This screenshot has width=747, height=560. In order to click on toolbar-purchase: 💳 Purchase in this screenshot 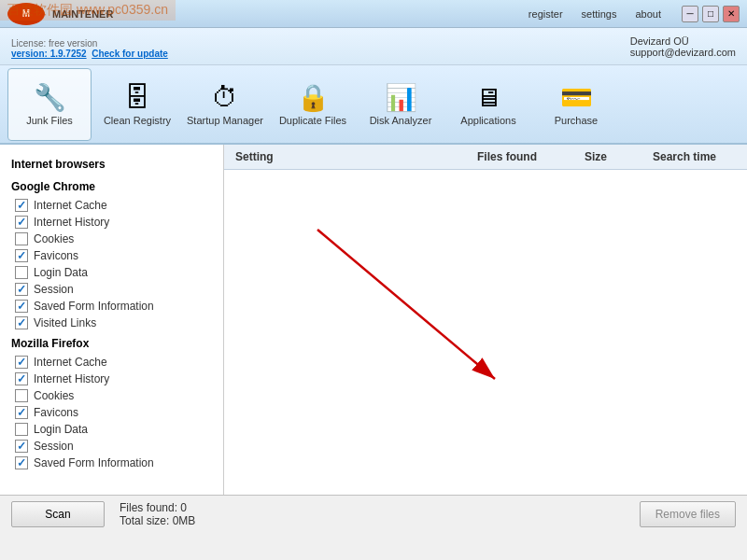, I will do `click(576, 105)`.